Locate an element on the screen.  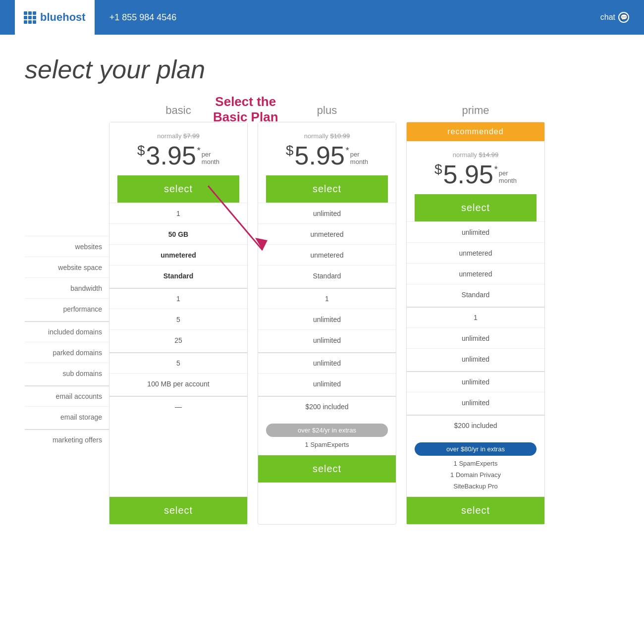
plus-price-row: $ 5.95 * permonth is located at coordinates (327, 156).